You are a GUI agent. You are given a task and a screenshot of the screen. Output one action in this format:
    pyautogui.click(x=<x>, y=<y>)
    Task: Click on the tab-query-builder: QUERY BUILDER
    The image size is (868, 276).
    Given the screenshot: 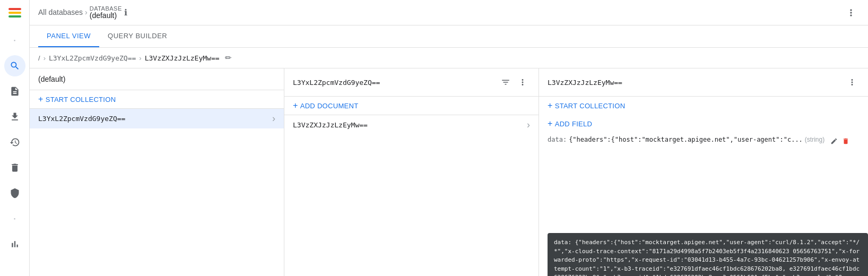 What is the action you would take?
    pyautogui.click(x=137, y=36)
    